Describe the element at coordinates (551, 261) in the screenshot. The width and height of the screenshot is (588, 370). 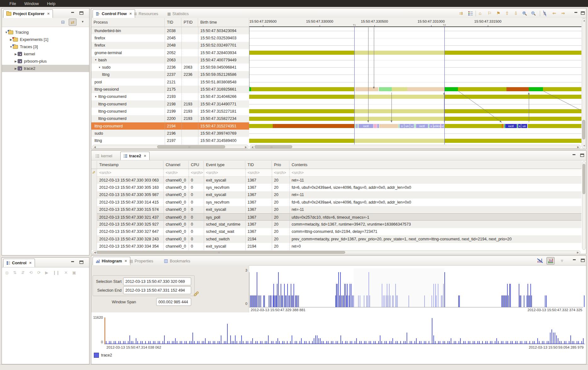
I see `show-traces-button` at that location.